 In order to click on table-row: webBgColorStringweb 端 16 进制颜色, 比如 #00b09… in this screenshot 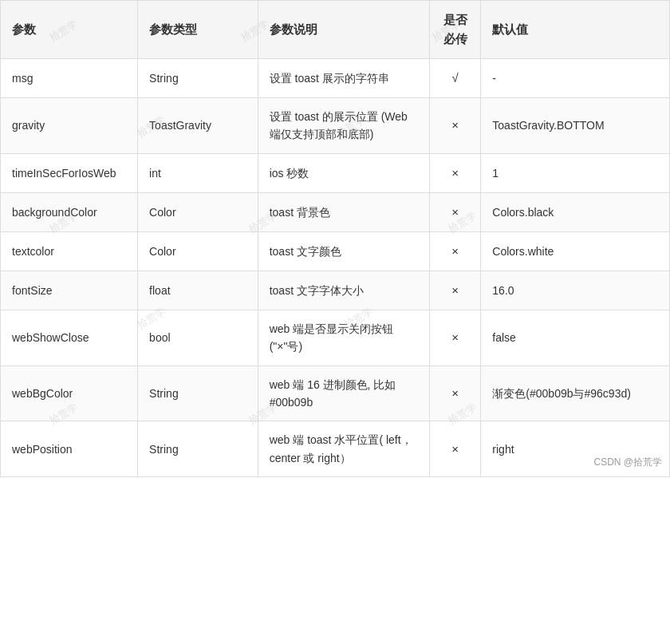, I will do `click(335, 393)`.